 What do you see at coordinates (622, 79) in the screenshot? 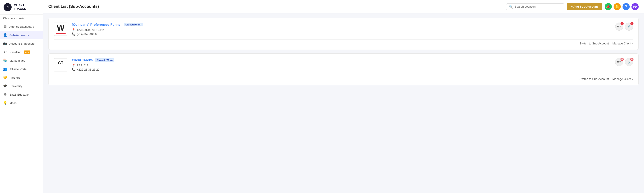
I see `manage-client-label-2: Manage Client` at bounding box center [622, 79].